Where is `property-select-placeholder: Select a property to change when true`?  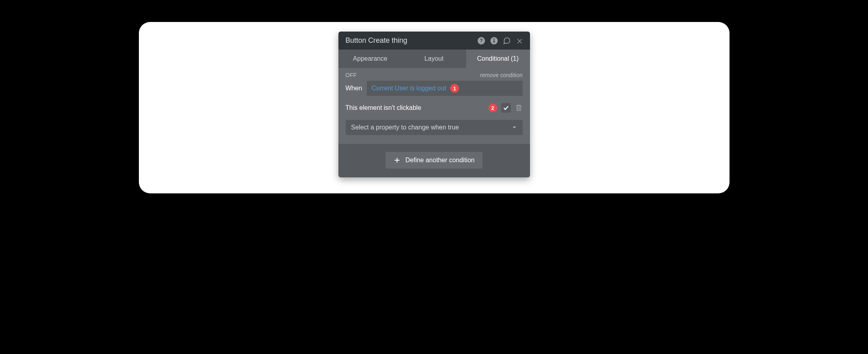 property-select-placeholder: Select a property to change when true is located at coordinates (405, 127).